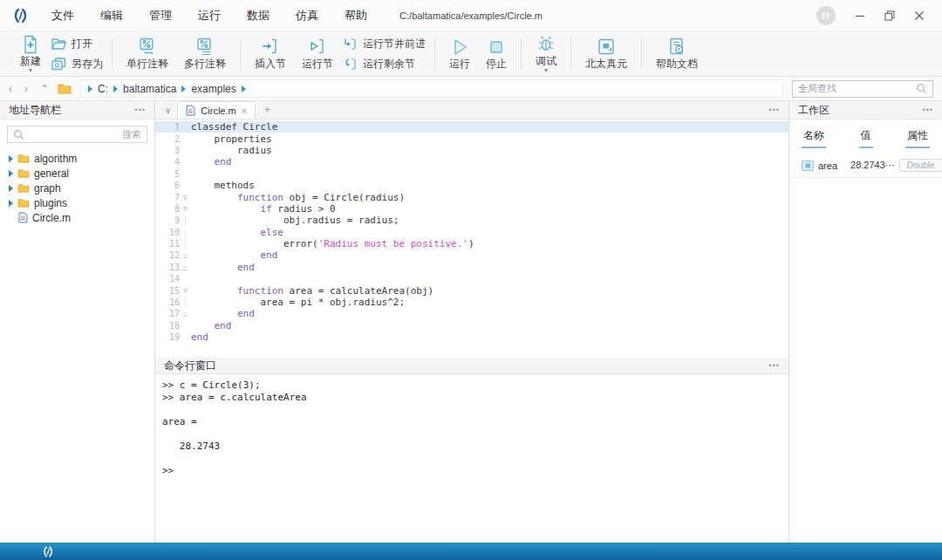 This screenshot has width=942, height=560. Describe the element at coordinates (472, 302) in the screenshot. I see `code-line-16: 16│ area = pi * obj.radius^2;` at that location.